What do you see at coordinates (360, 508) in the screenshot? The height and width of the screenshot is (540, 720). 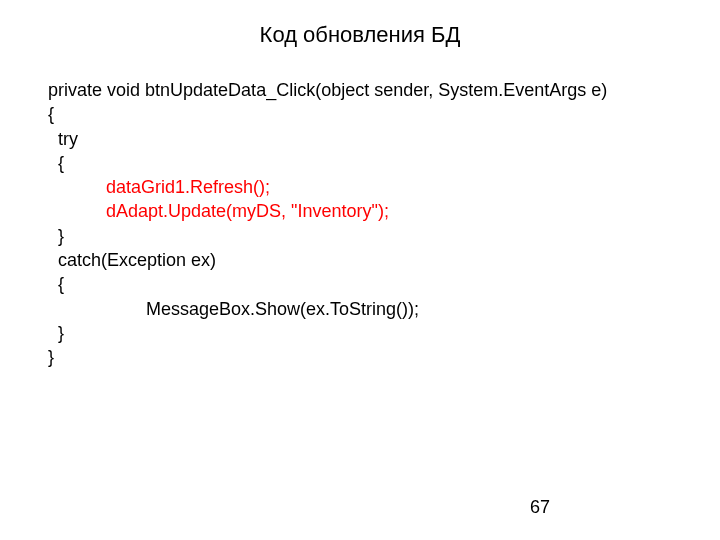 I see `page-number: 67` at bounding box center [360, 508].